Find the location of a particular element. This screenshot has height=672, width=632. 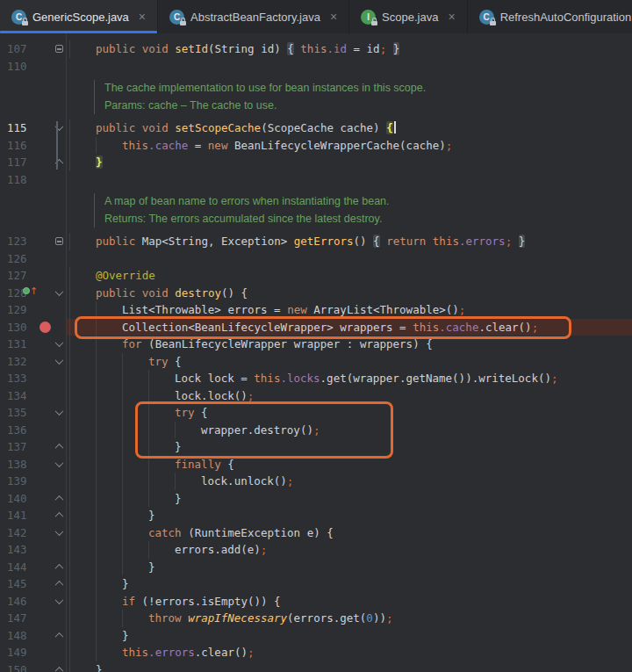

code-text: lock.unlock(); is located at coordinates (349, 481).